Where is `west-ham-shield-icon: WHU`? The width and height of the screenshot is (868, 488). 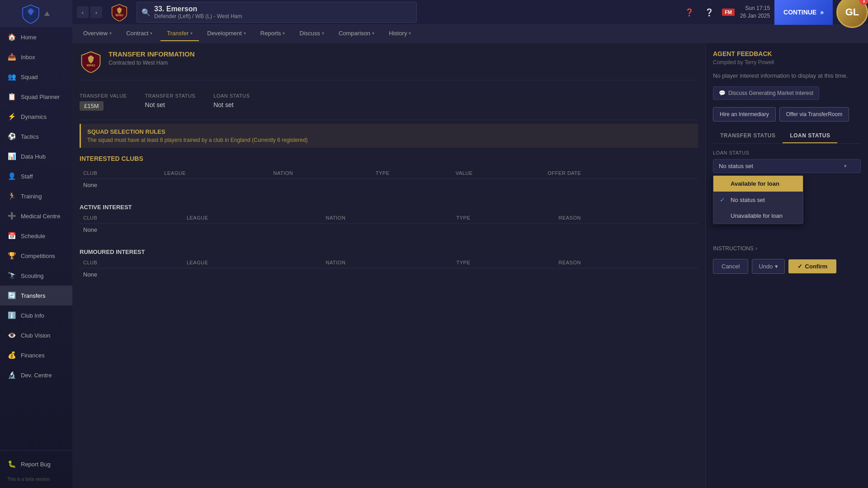 west-ham-shield-icon: WHU is located at coordinates (91, 61).